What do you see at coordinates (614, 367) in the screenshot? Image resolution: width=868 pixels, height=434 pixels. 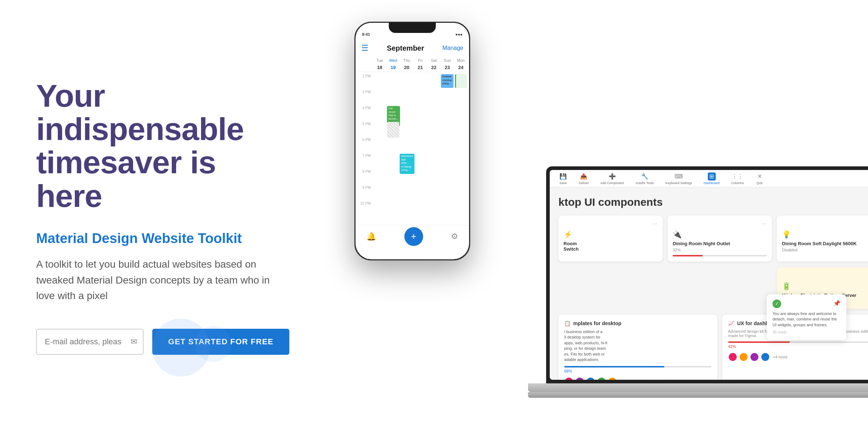 I see `info-card-progress-fill` at bounding box center [614, 367].